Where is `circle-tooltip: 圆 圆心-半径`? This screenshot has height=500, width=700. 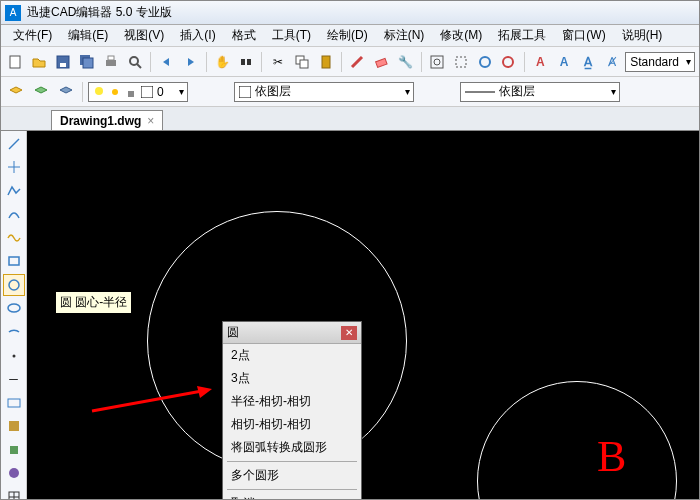
circle-tooltip: 圆 圆心-半径 is located at coordinates (94, 302).